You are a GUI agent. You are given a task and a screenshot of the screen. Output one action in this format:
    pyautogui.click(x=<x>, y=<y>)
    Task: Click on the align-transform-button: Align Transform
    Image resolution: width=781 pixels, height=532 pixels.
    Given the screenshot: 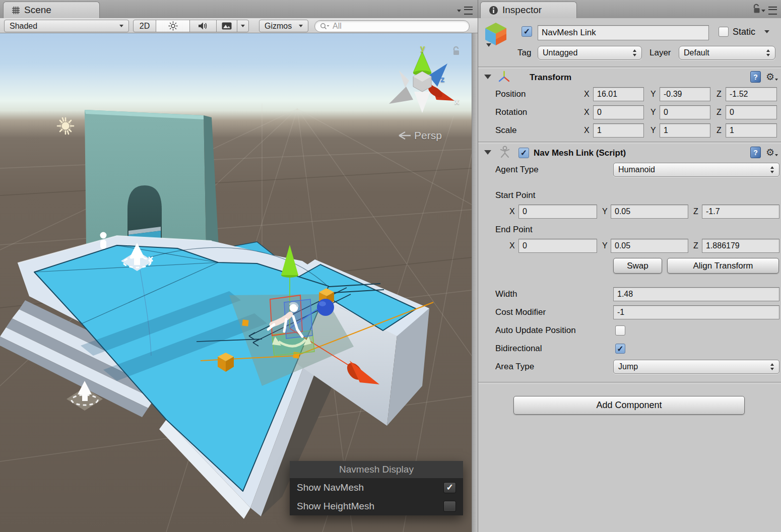 What is the action you would take?
    pyautogui.click(x=723, y=266)
    